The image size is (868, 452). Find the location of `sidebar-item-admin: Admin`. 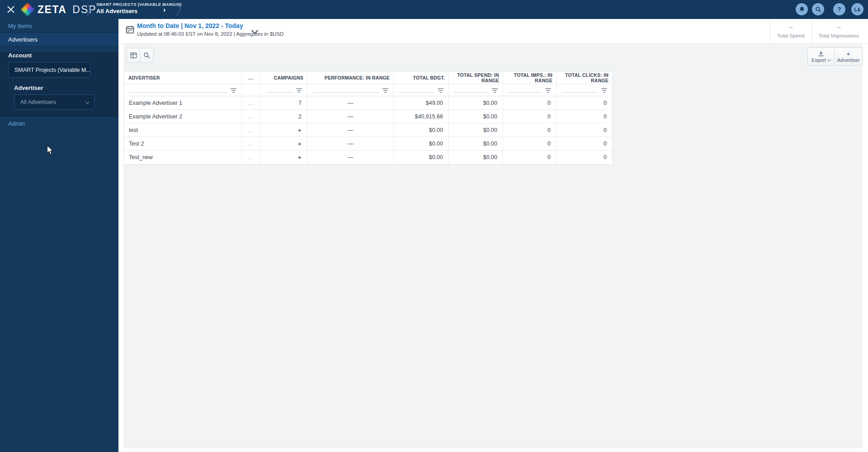

sidebar-item-admin: Admin is located at coordinates (59, 123).